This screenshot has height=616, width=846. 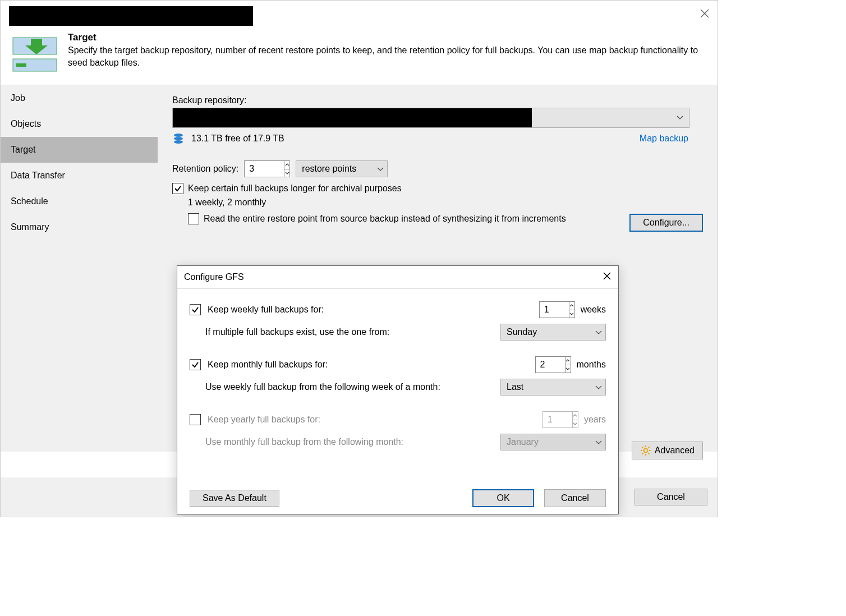 What do you see at coordinates (431, 118) in the screenshot?
I see `backup-repository-dropdown` at bounding box center [431, 118].